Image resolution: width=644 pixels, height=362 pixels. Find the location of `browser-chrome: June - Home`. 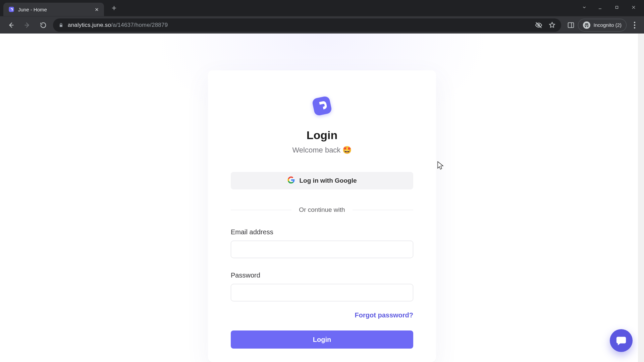

browser-chrome: June - Home is located at coordinates (322, 17).